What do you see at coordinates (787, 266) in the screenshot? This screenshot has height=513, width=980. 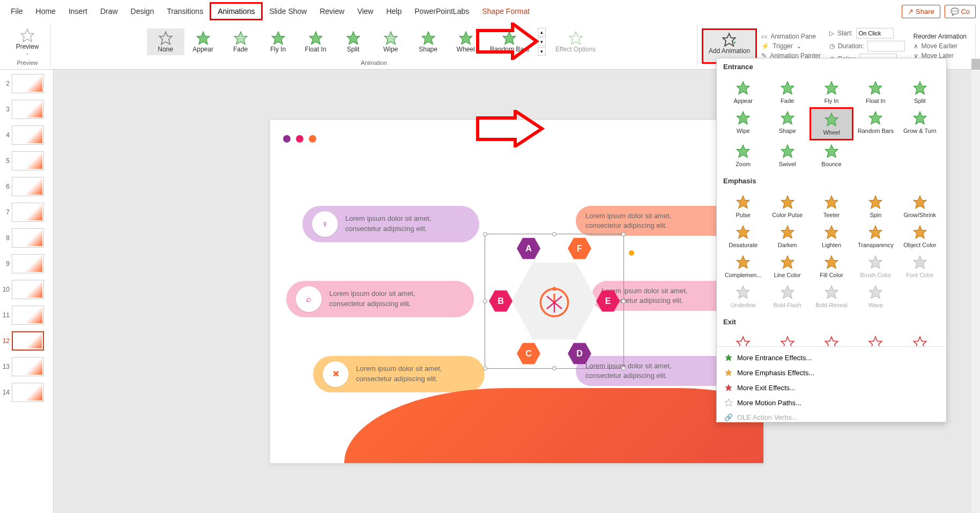 I see `emphasis-linecolor: Line Color` at bounding box center [787, 266].